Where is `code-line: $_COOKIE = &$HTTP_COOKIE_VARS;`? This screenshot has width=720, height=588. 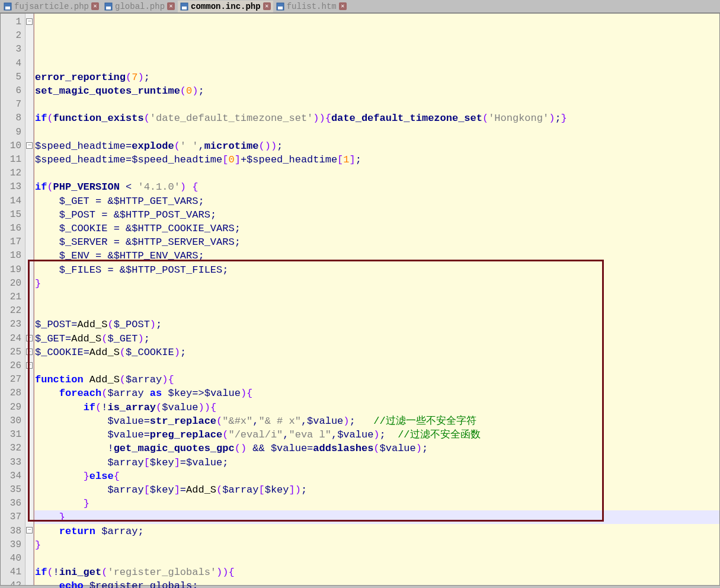 code-line: $_COOKIE = &$HTTP_COOKIE_VARS; is located at coordinates (377, 229).